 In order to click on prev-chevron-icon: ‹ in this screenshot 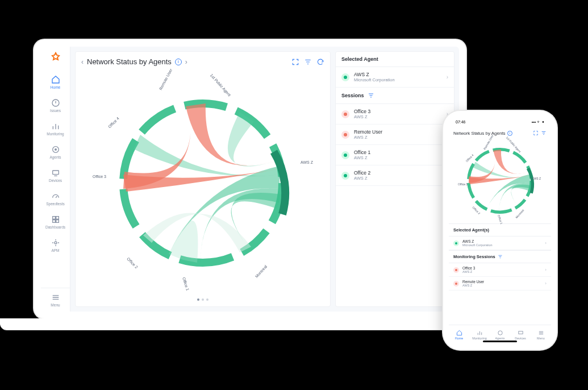, I will do `click(82, 62)`.